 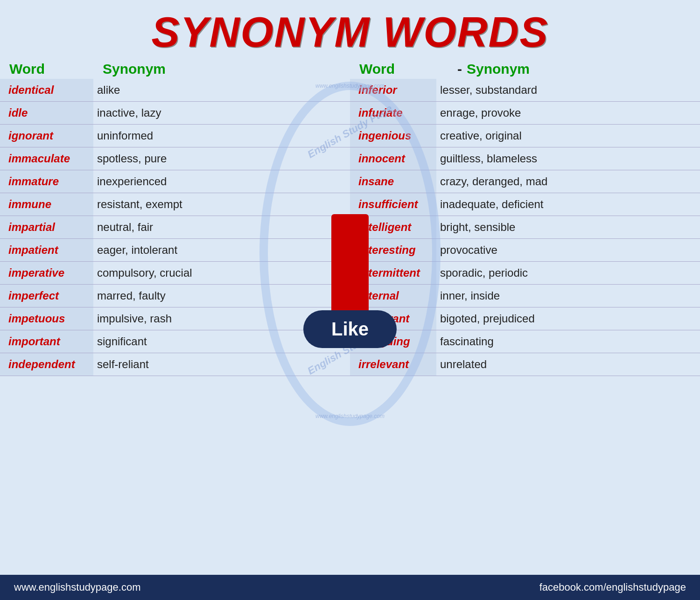 I want to click on column-headers: Word Synonym Word - Synonym, so click(x=350, y=69).